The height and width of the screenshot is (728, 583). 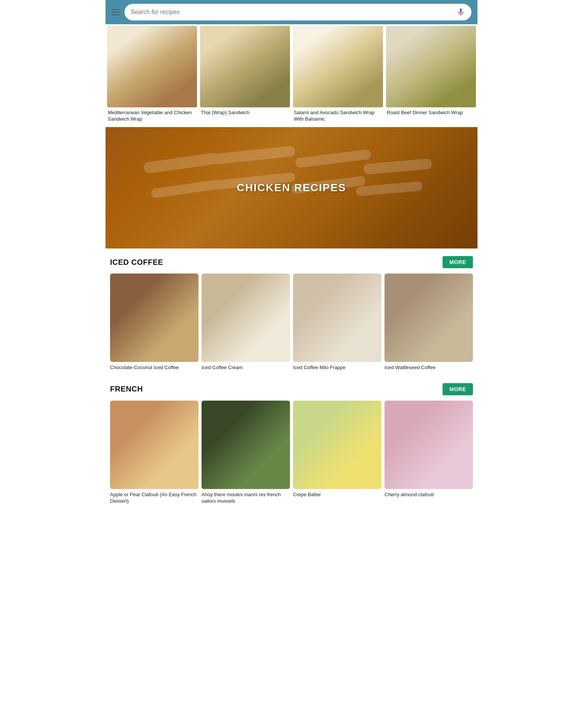 What do you see at coordinates (292, 12) in the screenshot?
I see `search-input` at bounding box center [292, 12].